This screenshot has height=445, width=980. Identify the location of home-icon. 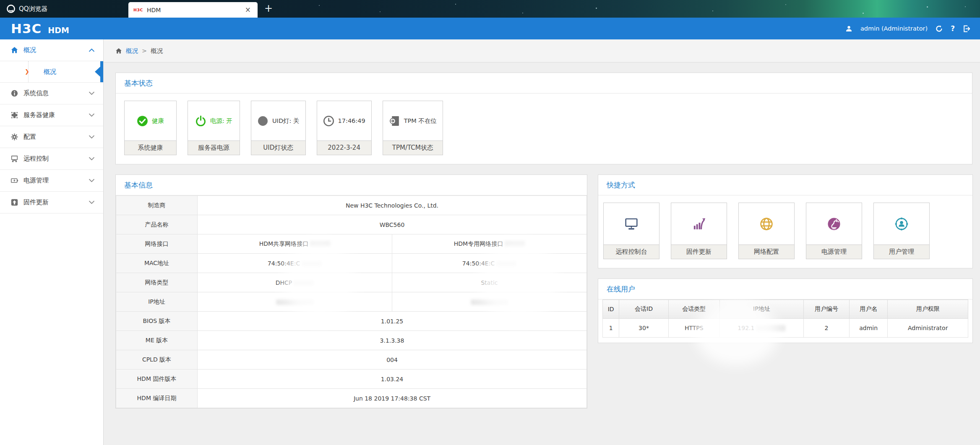
(119, 51).